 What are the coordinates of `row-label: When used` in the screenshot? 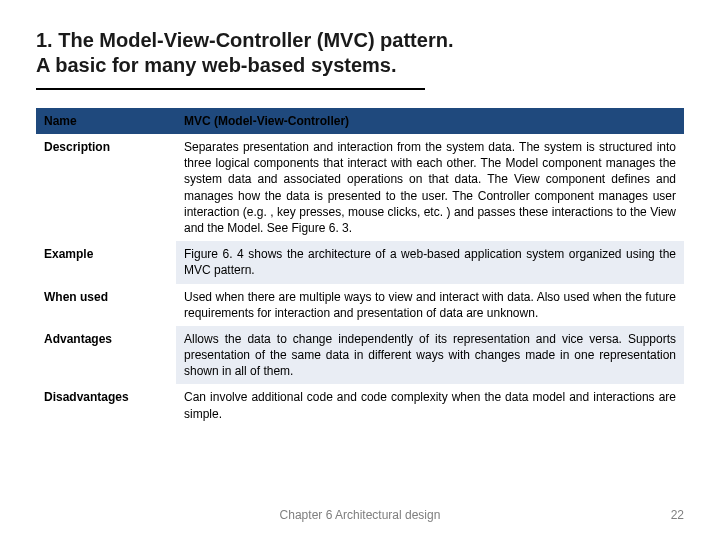 It's located at (106, 305).